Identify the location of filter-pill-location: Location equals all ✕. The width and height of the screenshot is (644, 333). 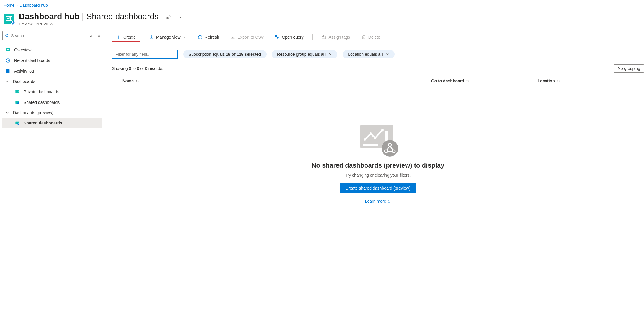
(369, 54).